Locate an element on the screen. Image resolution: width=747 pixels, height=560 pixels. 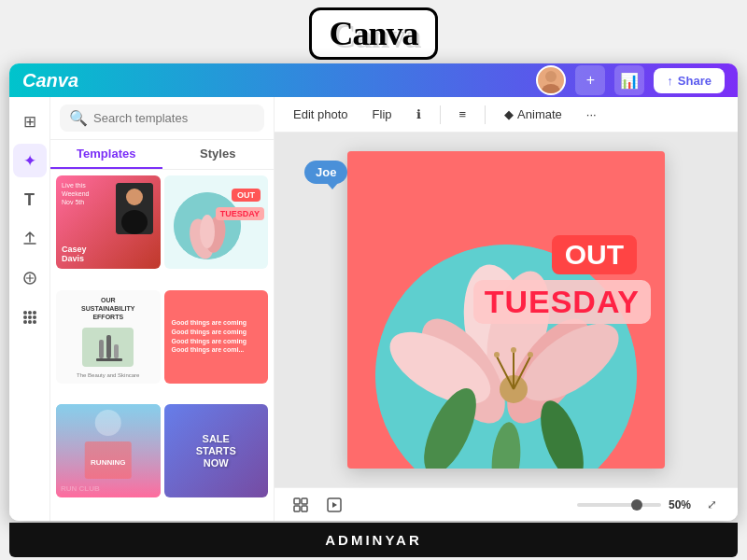
canvas-out-text: OUT is located at coordinates (594, 255).